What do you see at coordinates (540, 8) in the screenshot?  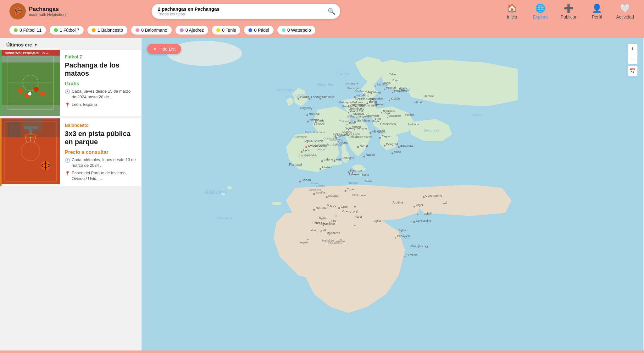 I see `globe-icon: 🌐` at bounding box center [540, 8].